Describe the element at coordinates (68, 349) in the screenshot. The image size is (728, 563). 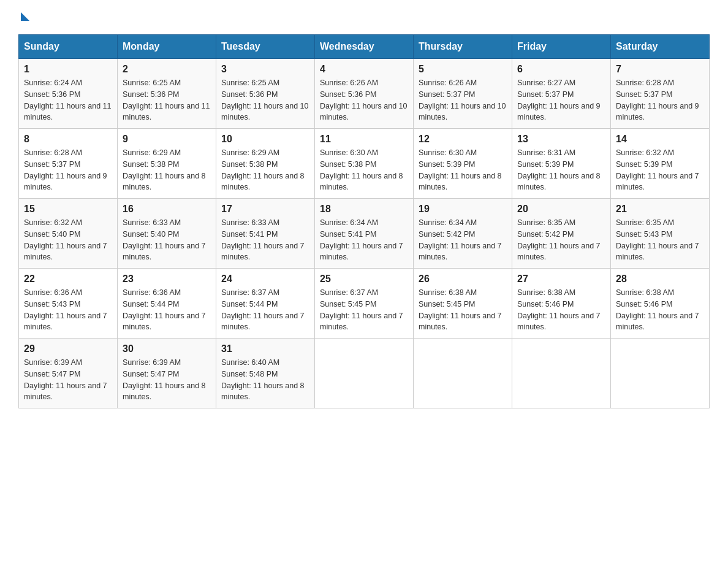
I see `day-number: 29` at that location.